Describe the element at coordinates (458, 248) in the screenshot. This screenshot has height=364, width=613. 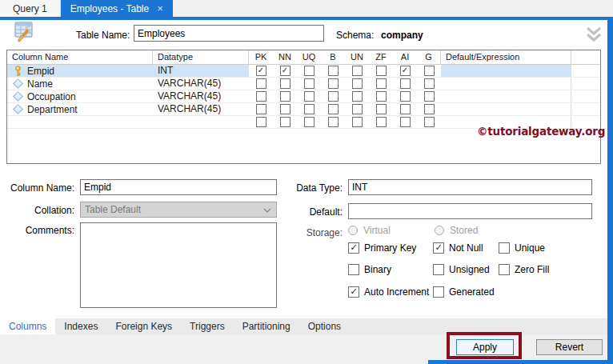
I see `flag-not-null: ✓Not Null` at that location.